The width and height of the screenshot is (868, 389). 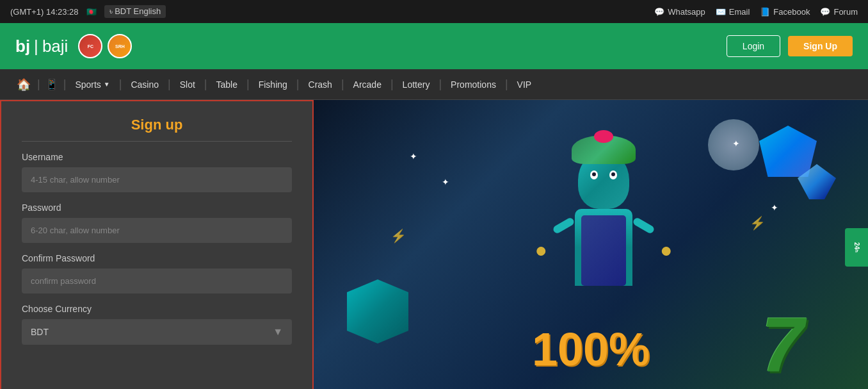 What do you see at coordinates (24, 85) in the screenshot?
I see `nav-home: 🏠` at bounding box center [24, 85].